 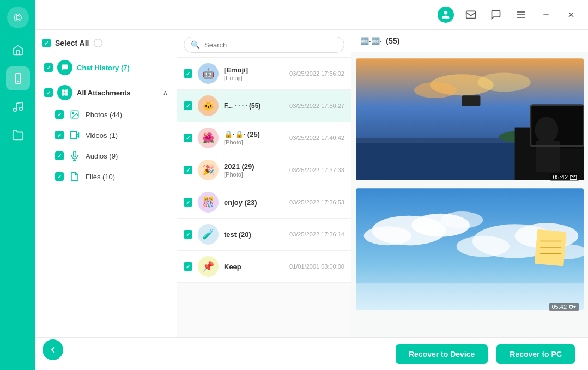 What do you see at coordinates (317, 202) in the screenshot?
I see `chat-time-5: 03/25/2022 17:36:53` at bounding box center [317, 202].